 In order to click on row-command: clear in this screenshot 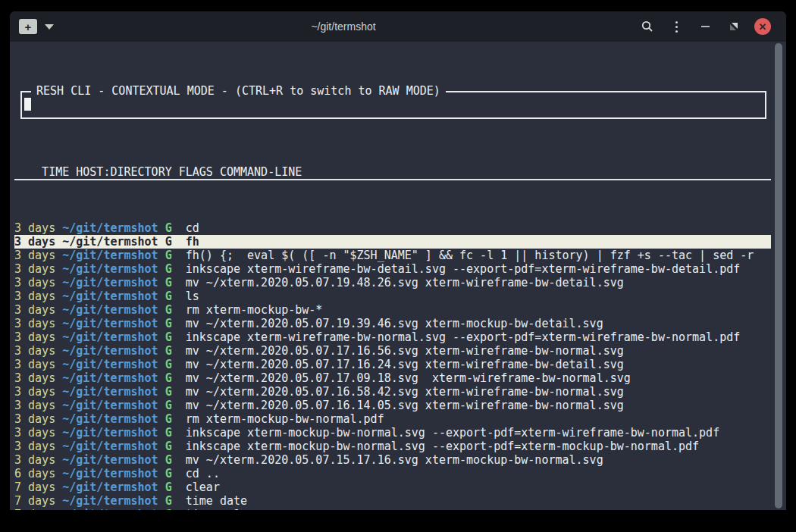, I will do `click(203, 487)`.